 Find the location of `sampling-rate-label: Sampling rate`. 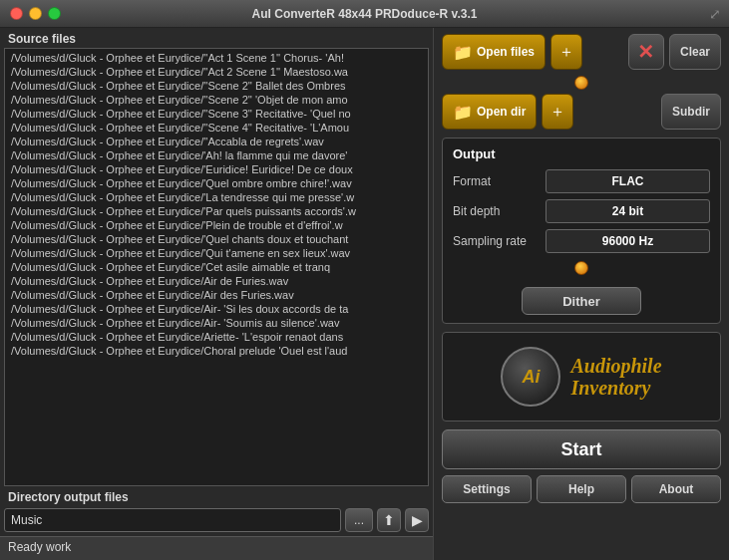

sampling-rate-label: Sampling rate is located at coordinates (495, 241).